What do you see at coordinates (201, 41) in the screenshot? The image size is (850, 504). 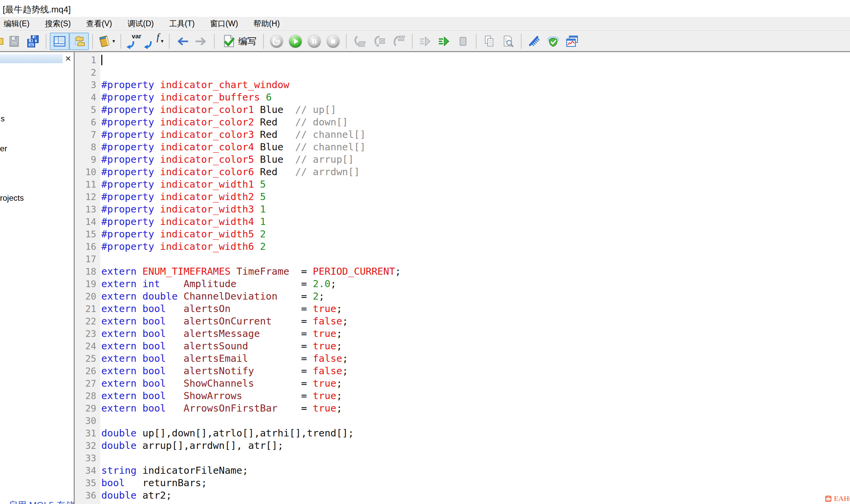 I see `forward-button` at bounding box center [201, 41].